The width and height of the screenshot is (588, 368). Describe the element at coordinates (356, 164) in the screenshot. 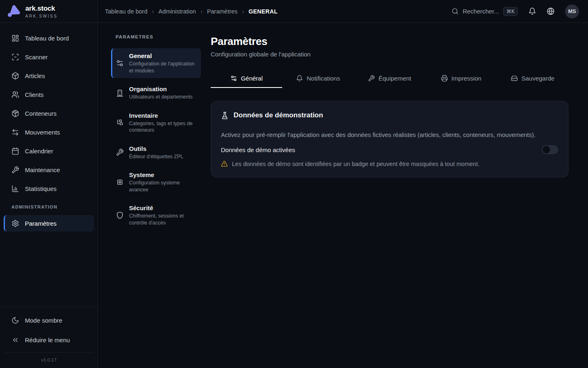

I see `warning-text: Les données de démo sont identifiées par…` at that location.